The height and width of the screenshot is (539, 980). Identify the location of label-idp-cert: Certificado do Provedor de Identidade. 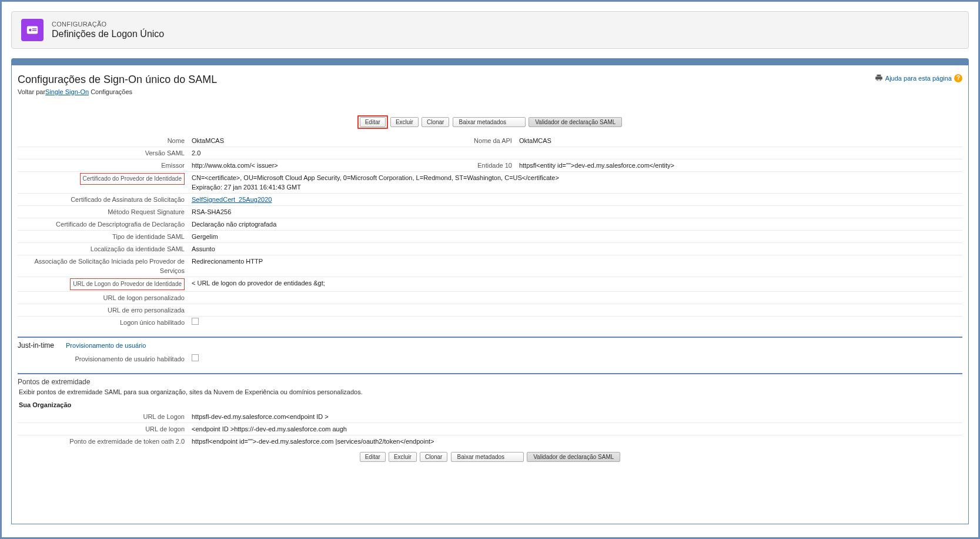
(103, 182).